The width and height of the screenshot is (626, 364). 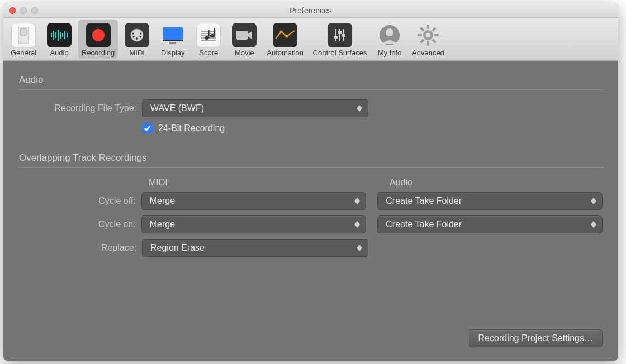 What do you see at coordinates (191, 128) in the screenshot?
I see `bit24-label: 24-Bit Recording` at bounding box center [191, 128].